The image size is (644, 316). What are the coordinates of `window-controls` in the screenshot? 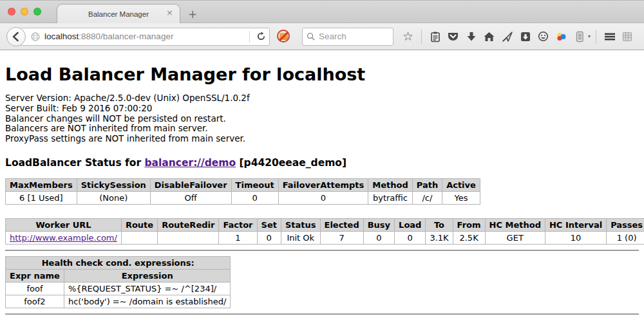 It's located at (24, 12).